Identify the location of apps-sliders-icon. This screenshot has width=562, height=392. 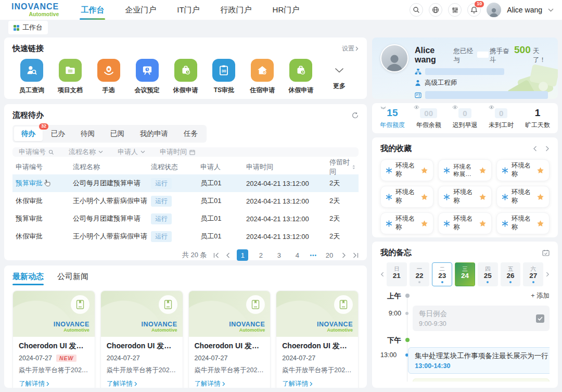
(455, 10).